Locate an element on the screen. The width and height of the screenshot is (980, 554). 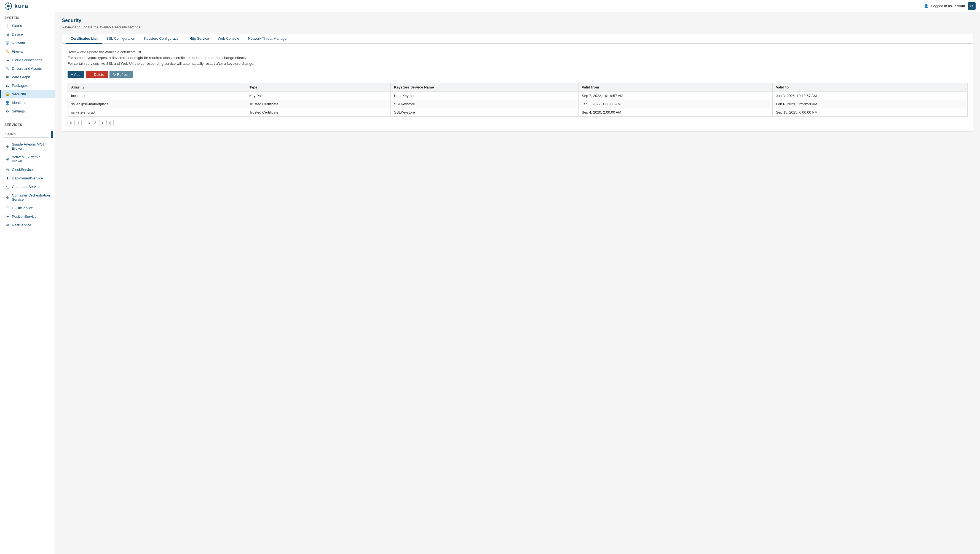
sidebar-item-label: Settings is located at coordinates (18, 111).